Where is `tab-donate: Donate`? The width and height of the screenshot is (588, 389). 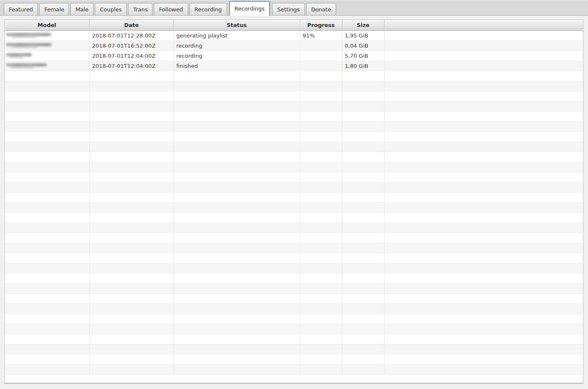
tab-donate: Donate is located at coordinates (321, 9).